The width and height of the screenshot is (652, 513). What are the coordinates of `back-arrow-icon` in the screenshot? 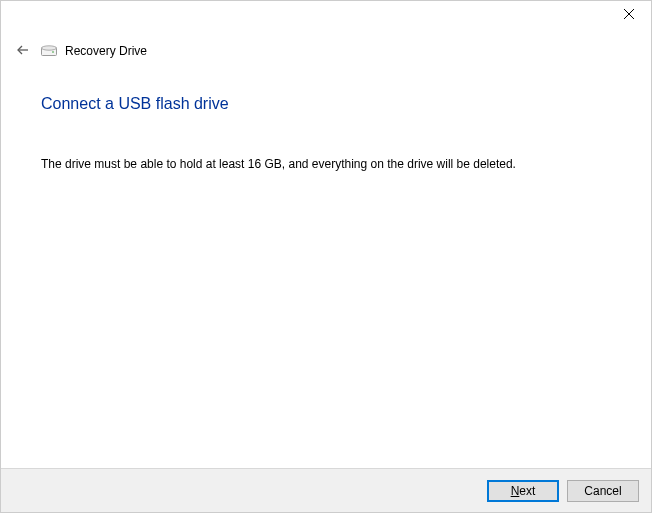 It's located at (23, 52).